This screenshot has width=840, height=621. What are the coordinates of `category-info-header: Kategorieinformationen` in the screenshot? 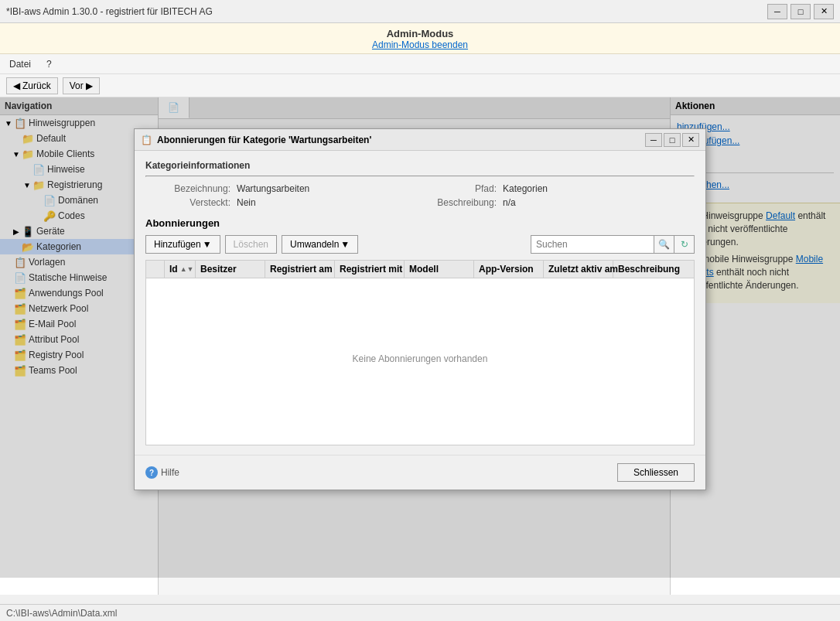 It's located at (420, 165).